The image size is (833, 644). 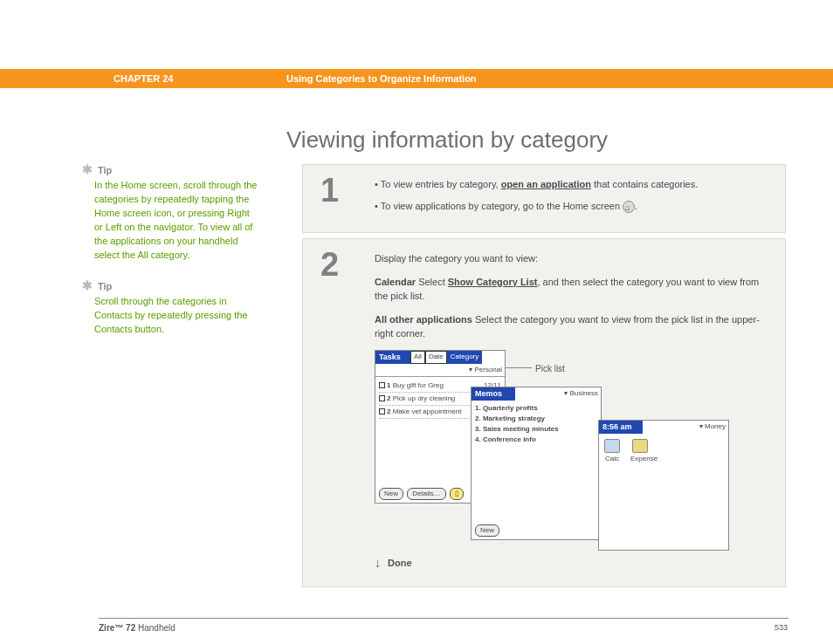 What do you see at coordinates (416, 79) in the screenshot?
I see `chapter-header: CHAPTER 24 Using Categories to Organize …` at bounding box center [416, 79].